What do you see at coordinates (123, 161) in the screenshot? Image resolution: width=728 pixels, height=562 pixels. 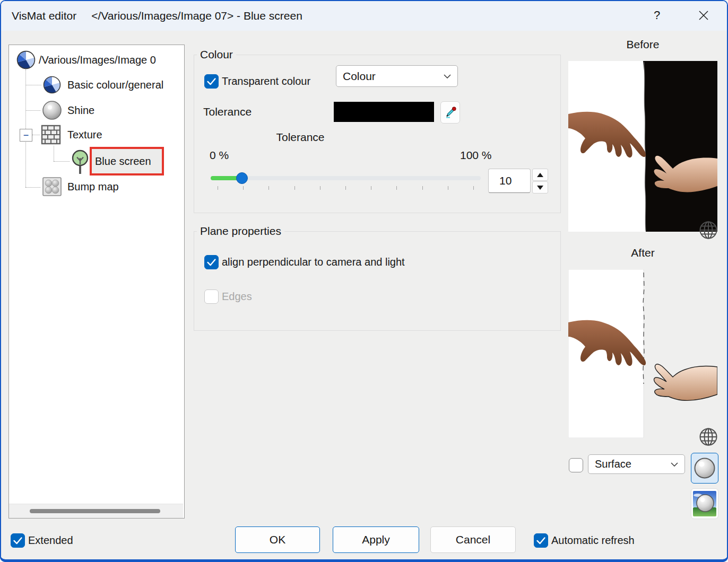 I see `tree-item-blue-screen: Blue screen` at bounding box center [123, 161].